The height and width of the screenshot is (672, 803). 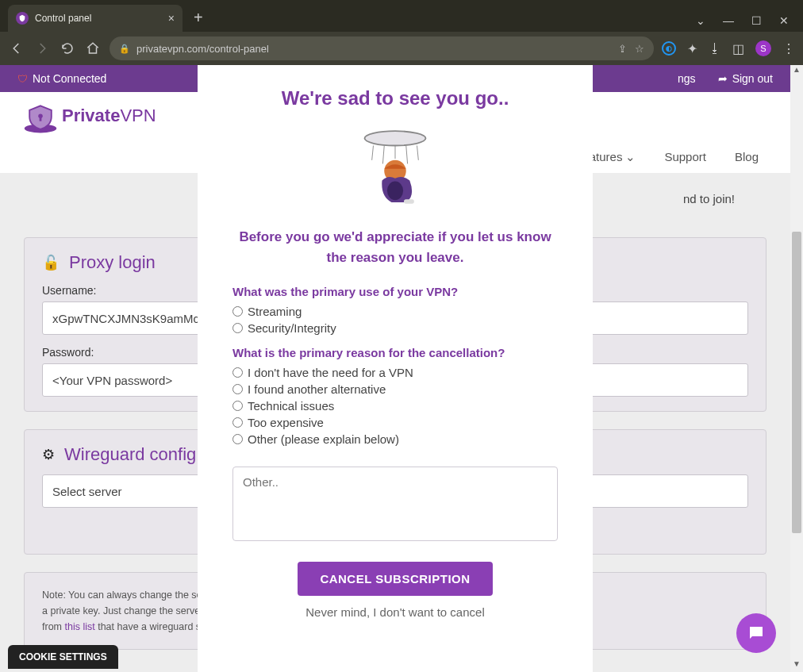 I want to click on url-text: privatevpn.com/control-panel, so click(x=203, y=49).